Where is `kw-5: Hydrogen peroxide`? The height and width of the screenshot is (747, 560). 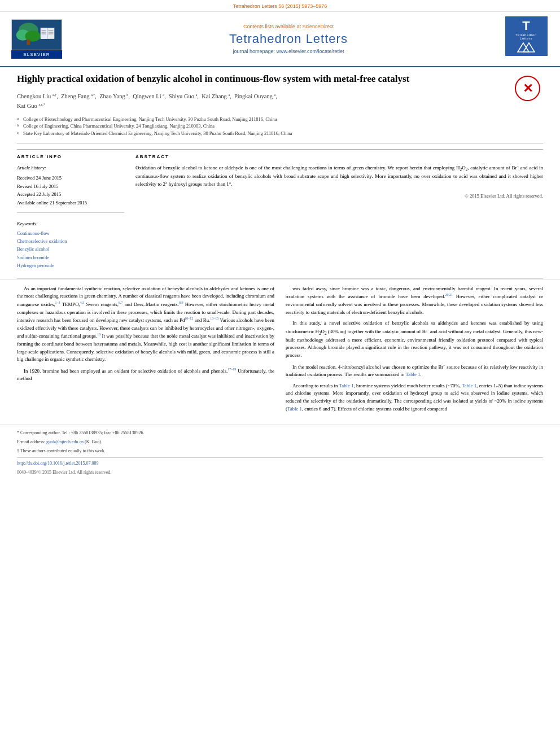 kw-5: Hydrogen peroxide is located at coordinates (71, 265).